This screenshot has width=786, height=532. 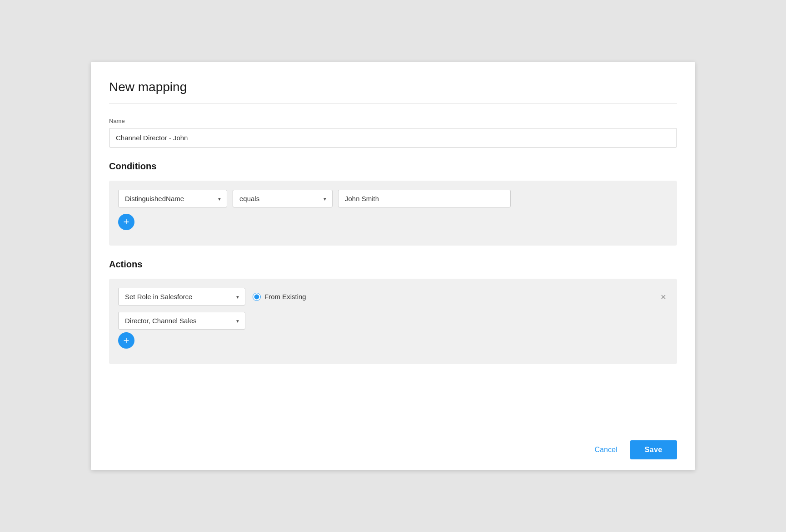 I want to click on conditions-title: Conditions, so click(x=393, y=166).